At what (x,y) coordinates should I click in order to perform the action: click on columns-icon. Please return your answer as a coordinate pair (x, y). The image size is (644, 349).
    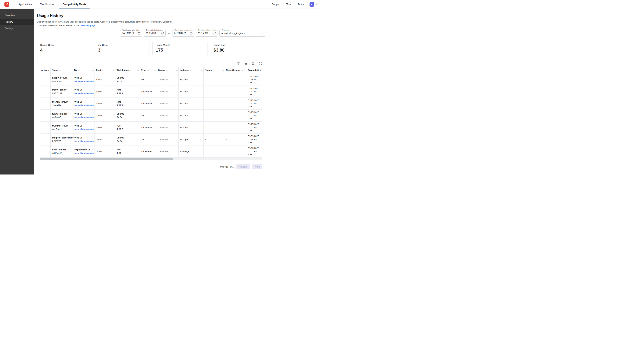
    Looking at the image, I should click on (246, 63).